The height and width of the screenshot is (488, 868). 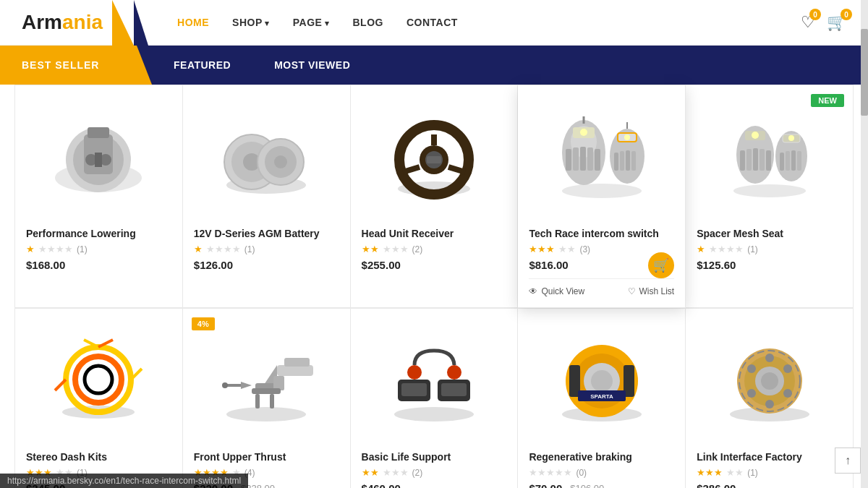 What do you see at coordinates (848, 461) in the screenshot?
I see `scroll-to-top-button: ↑` at bounding box center [848, 461].